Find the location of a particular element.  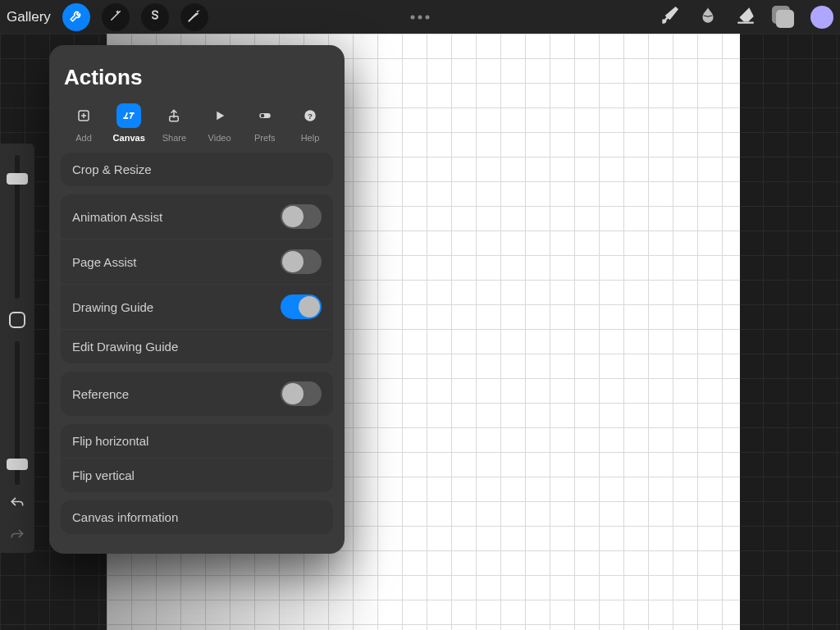

tab-prefs: Prefs is located at coordinates (265, 123).